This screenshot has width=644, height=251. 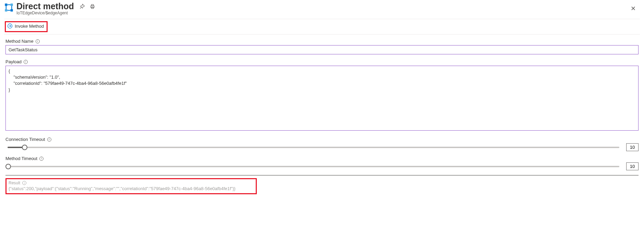 I want to click on divider, so click(x=322, y=175).